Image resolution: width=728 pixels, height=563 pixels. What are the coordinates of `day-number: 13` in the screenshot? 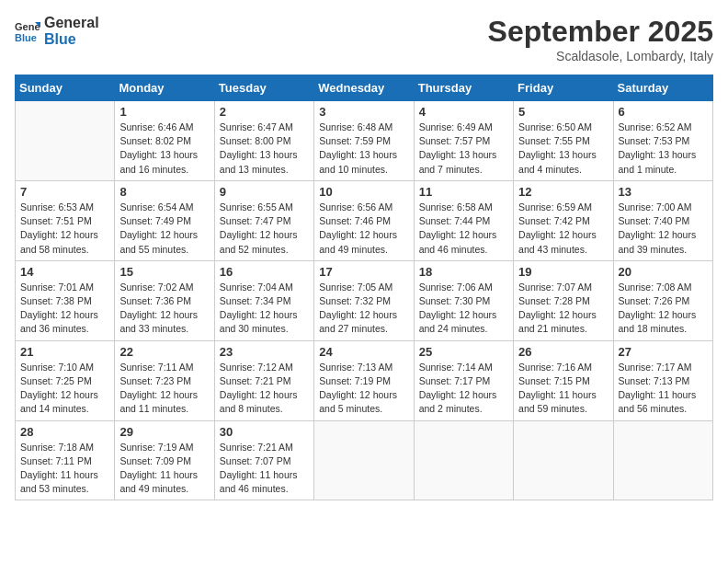 It's located at (664, 191).